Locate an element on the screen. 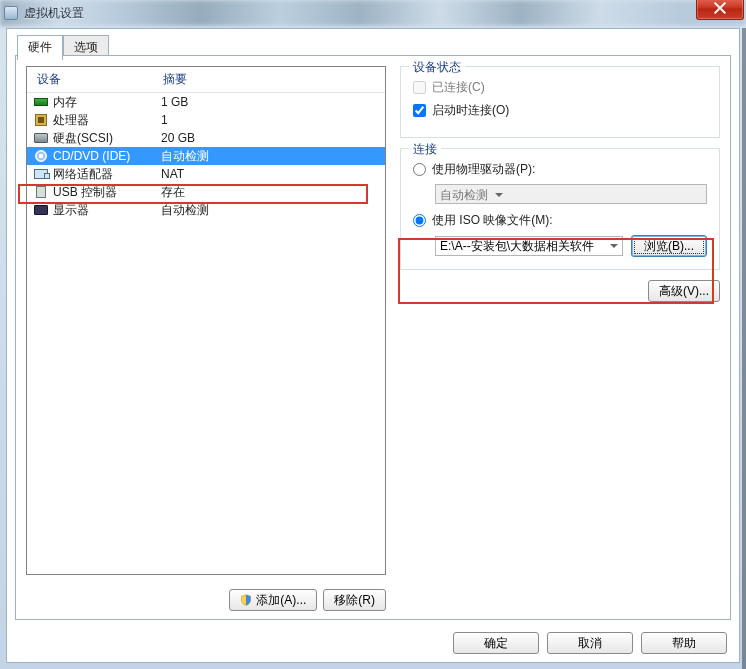 Image resolution: width=746 pixels, height=669 pixels. tab-hardware: 硬件 is located at coordinates (40, 48).